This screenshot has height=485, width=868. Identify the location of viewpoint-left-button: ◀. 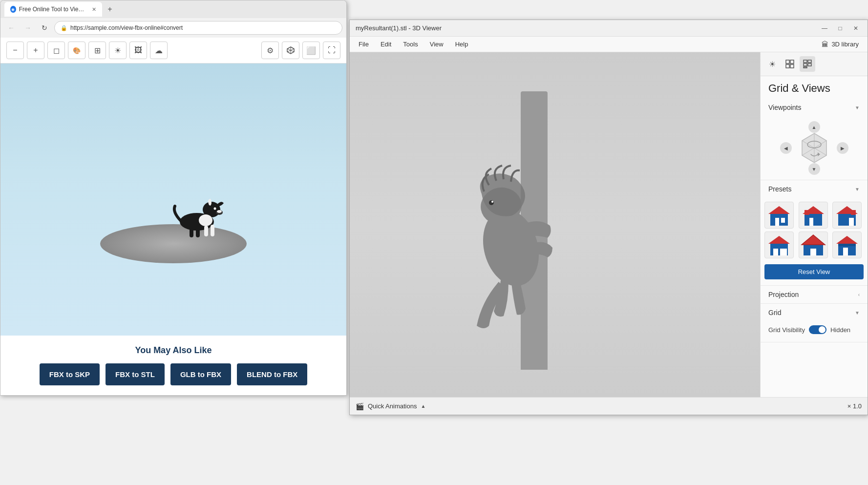
(786, 148).